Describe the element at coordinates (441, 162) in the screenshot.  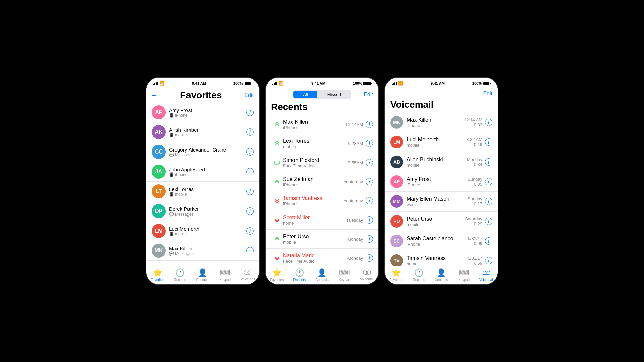
I see `list-item: AB Allen Buchinski mobile Monday 0:34 i` at that location.